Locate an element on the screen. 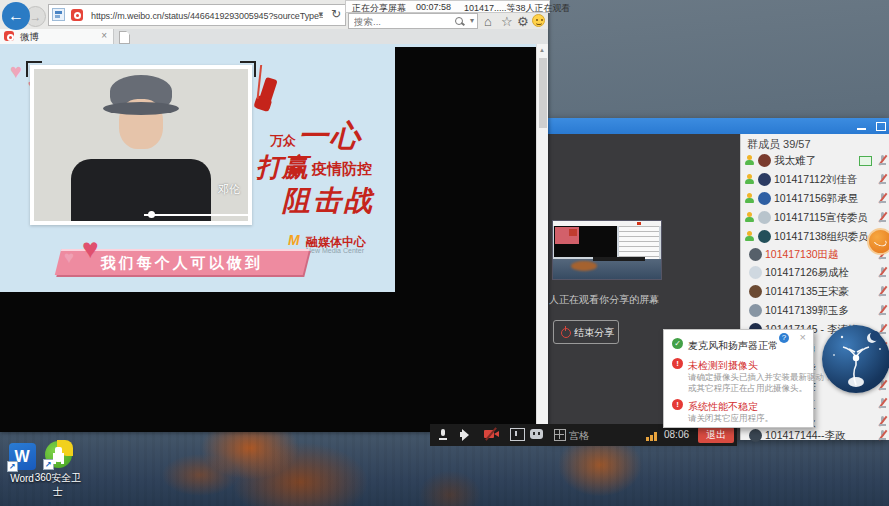 The width and height of the screenshot is (889, 506). smiley-icon is located at coordinates (538, 20).